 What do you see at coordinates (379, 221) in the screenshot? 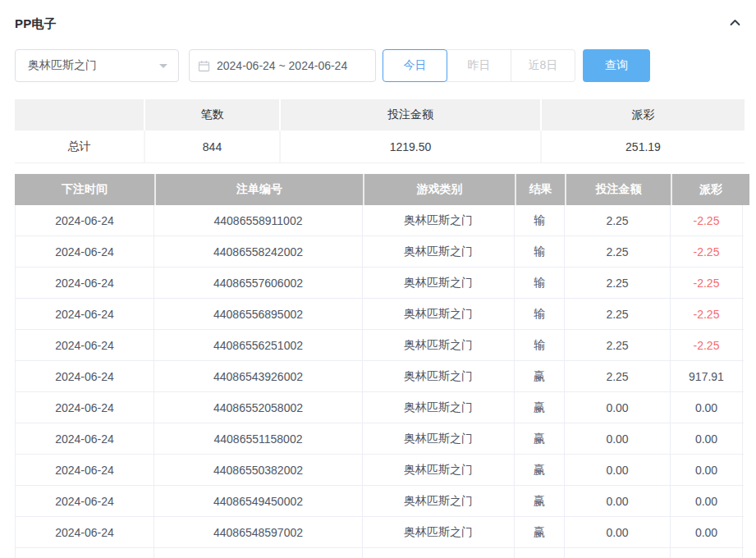
I see `table-row: 2024-06-24 44086558911002 奥林匹斯之门 输 2.25 …` at bounding box center [379, 221].